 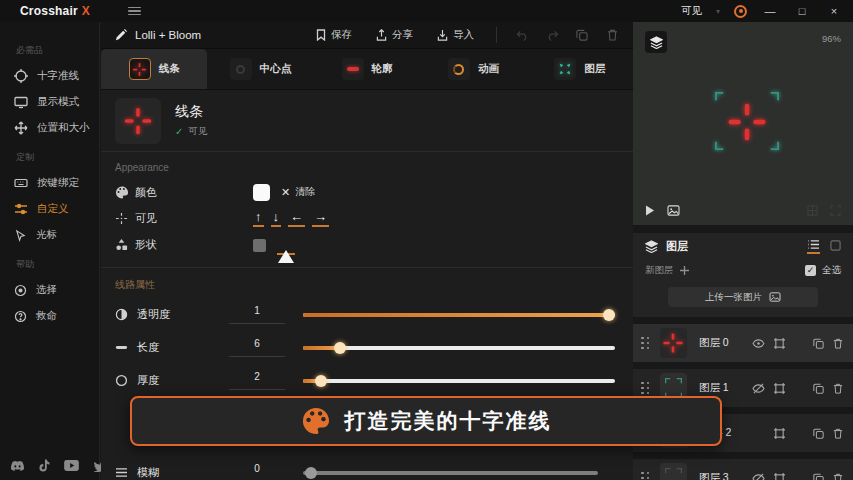 I want to click on length-value: 6, so click(x=257, y=348).